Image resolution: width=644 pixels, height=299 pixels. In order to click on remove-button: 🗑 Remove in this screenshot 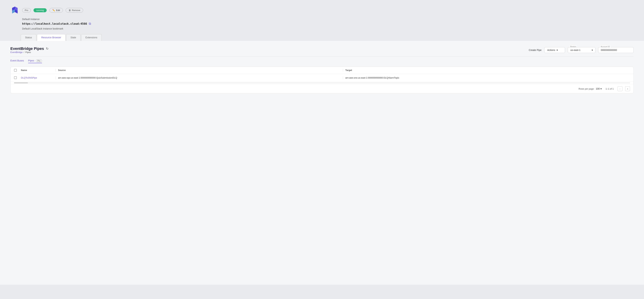, I will do `click(74, 10)`.